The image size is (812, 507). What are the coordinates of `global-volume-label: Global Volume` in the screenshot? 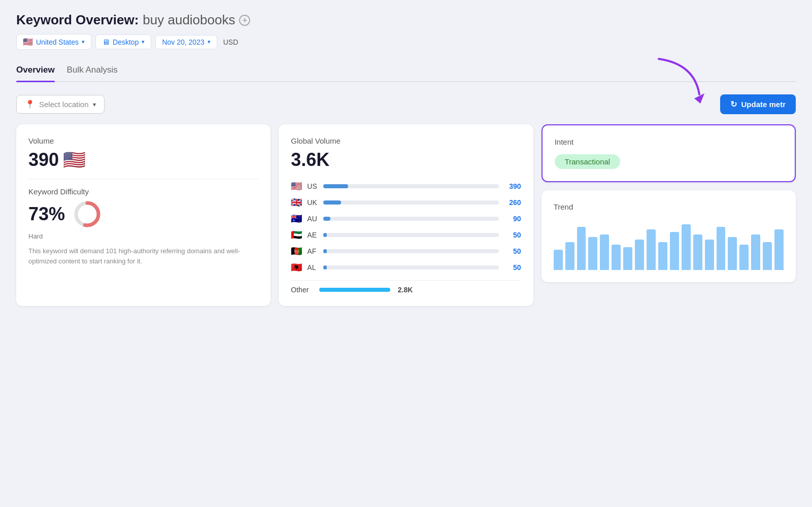 It's located at (406, 141).